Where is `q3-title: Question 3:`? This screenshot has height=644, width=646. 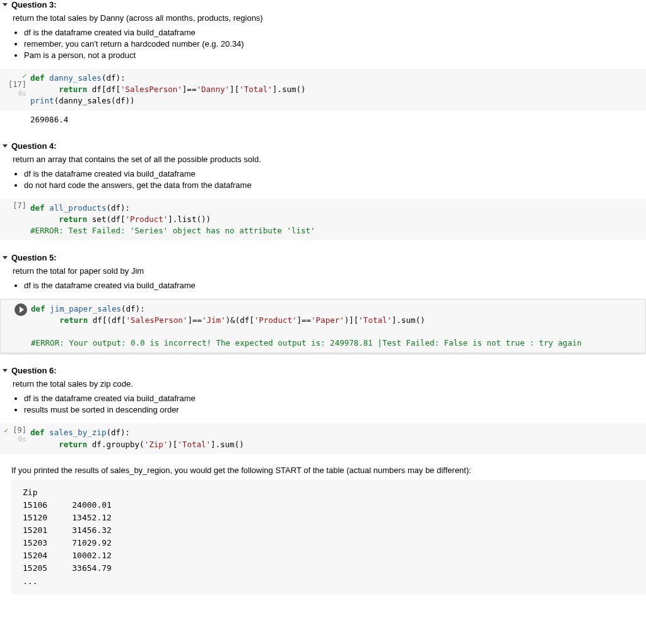 q3-title: Question 3: is located at coordinates (34, 5).